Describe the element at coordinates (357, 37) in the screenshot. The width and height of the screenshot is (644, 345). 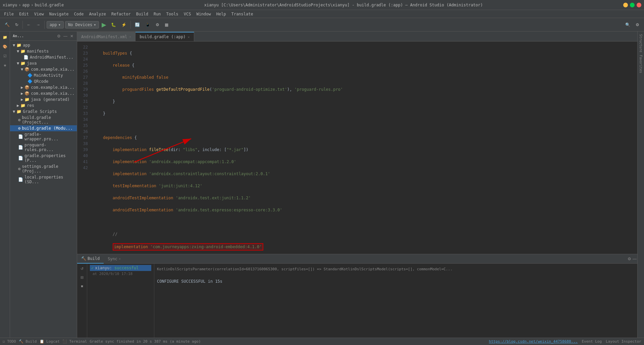
I see `tab-bar: AndroidManifest.xml ✕ build.gradle (:app…` at that location.